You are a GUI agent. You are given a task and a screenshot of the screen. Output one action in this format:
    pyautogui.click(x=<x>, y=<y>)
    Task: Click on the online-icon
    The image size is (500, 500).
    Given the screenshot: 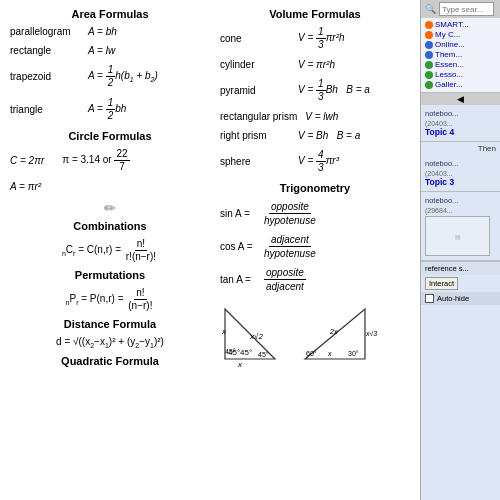 What is the action you would take?
    pyautogui.click(x=429, y=45)
    